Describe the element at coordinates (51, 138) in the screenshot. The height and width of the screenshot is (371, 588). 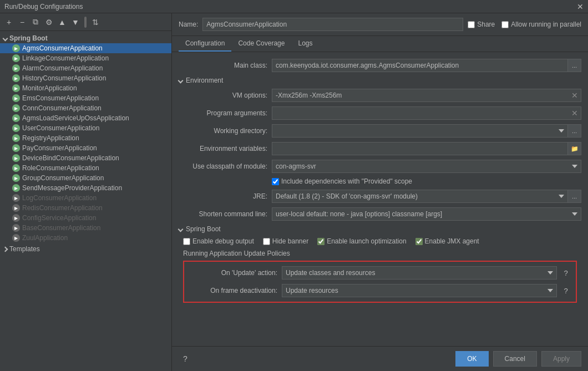
I see `tree-item-label: RegistryApplication` at that location.